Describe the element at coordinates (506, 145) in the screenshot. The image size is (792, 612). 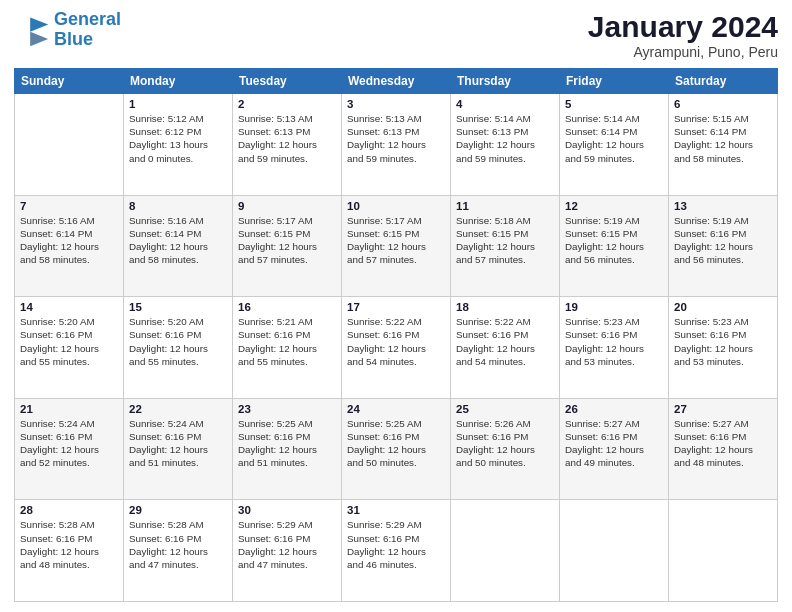
I see `calendar-cell: 4Sunrise: 5:14 AMSunset: 6:13 PMDaylight…` at that location.